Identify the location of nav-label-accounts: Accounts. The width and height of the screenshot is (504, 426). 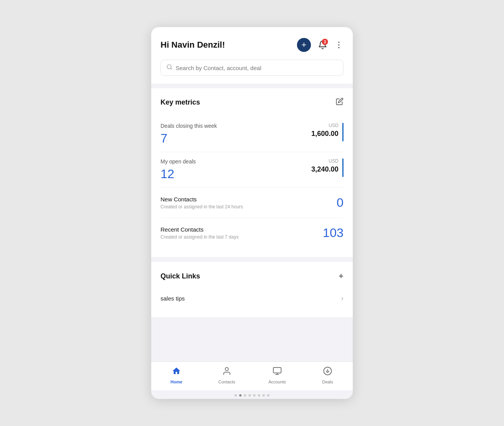
(277, 382).